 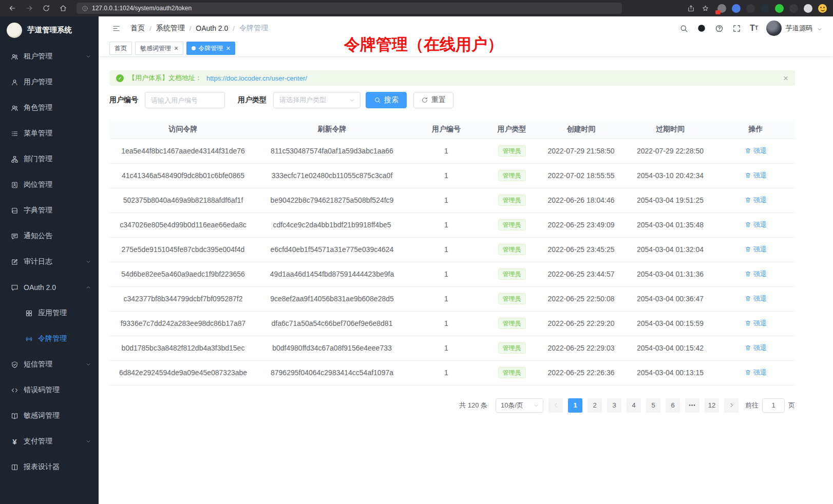 What do you see at coordinates (138, 28) in the screenshot?
I see `breadcrumb-item: 首页` at bounding box center [138, 28].